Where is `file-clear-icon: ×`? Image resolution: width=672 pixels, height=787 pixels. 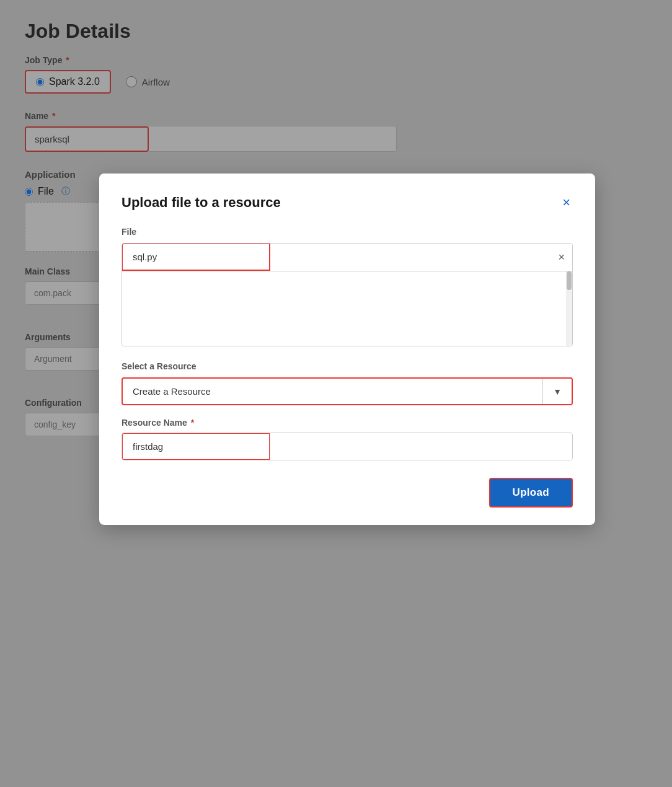 file-clear-icon: × is located at coordinates (562, 258).